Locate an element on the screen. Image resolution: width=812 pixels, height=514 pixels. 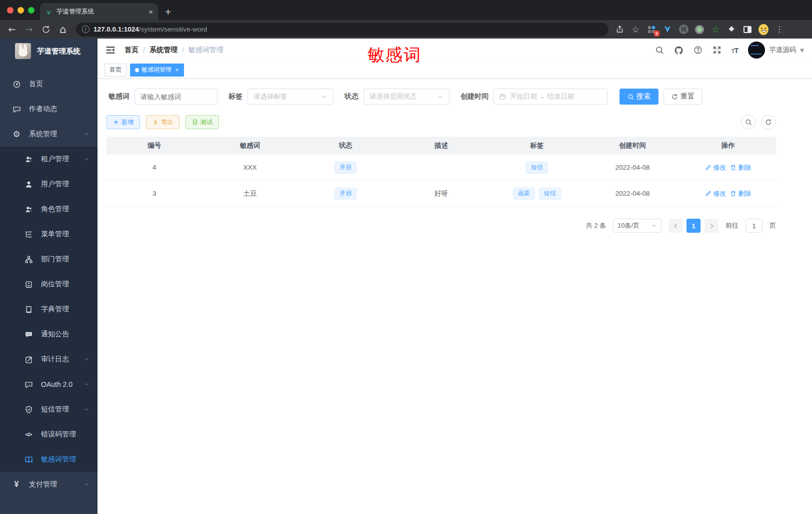
chat-icon is located at coordinates (16, 109).